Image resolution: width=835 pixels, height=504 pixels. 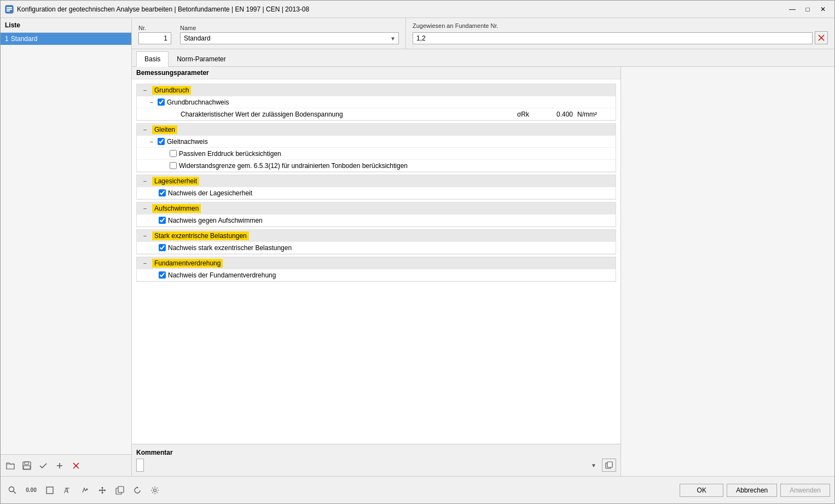 What do you see at coordinates (152, 102) in the screenshot?
I see `grundbruchnachweis-collapse: −` at bounding box center [152, 102].